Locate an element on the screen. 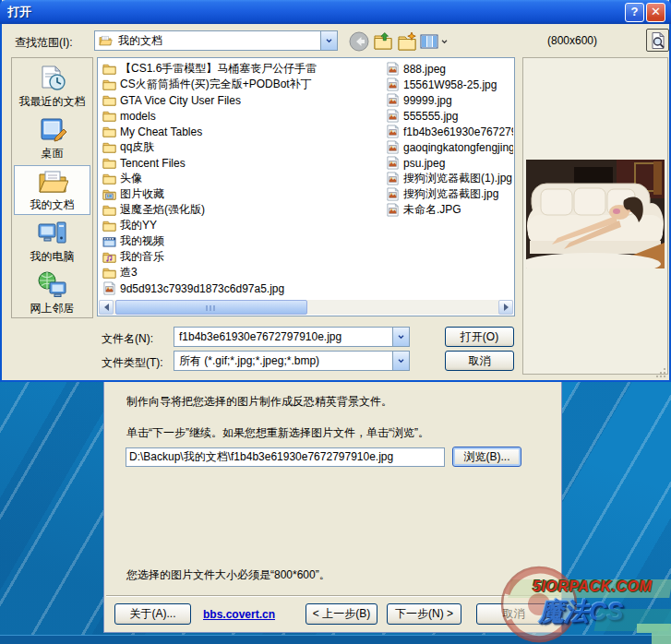 This screenshot has height=644, width=671. scrollbar-track is located at coordinates (306, 307).